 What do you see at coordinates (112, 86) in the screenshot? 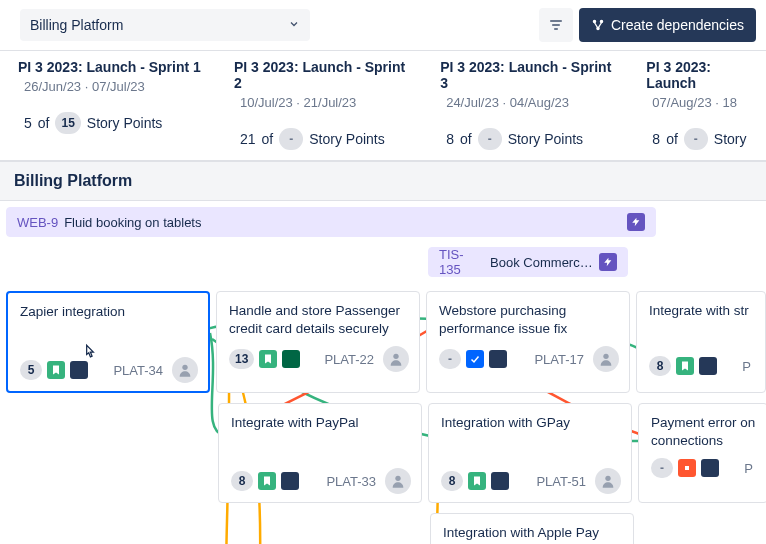
I see `sprint-dates: 26/Jun/23 · 07/Jul/23` at bounding box center [112, 86].